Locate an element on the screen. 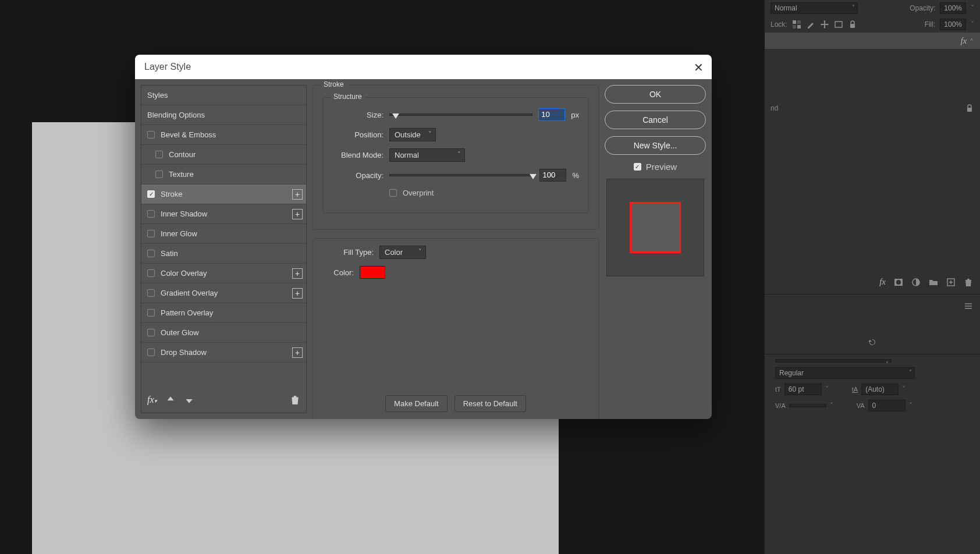 The height and width of the screenshot is (554, 980). preview-thumbnail is located at coordinates (655, 228).